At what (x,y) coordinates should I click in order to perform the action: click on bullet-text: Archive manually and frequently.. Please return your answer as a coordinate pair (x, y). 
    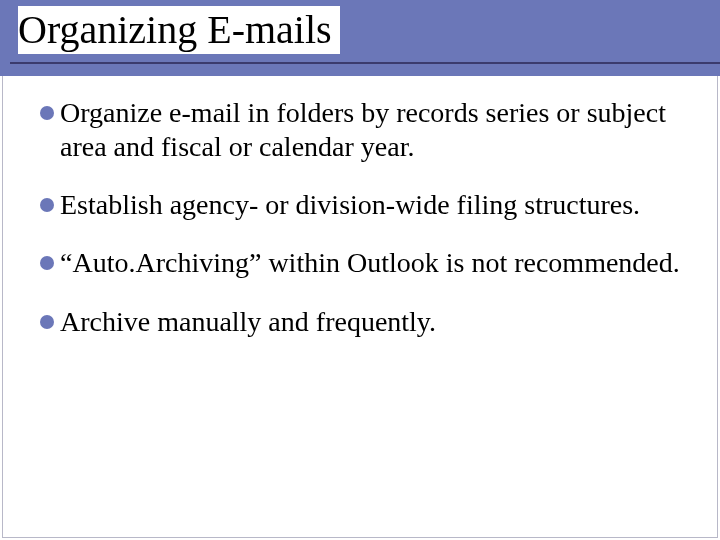
    Looking at the image, I should click on (370, 322).